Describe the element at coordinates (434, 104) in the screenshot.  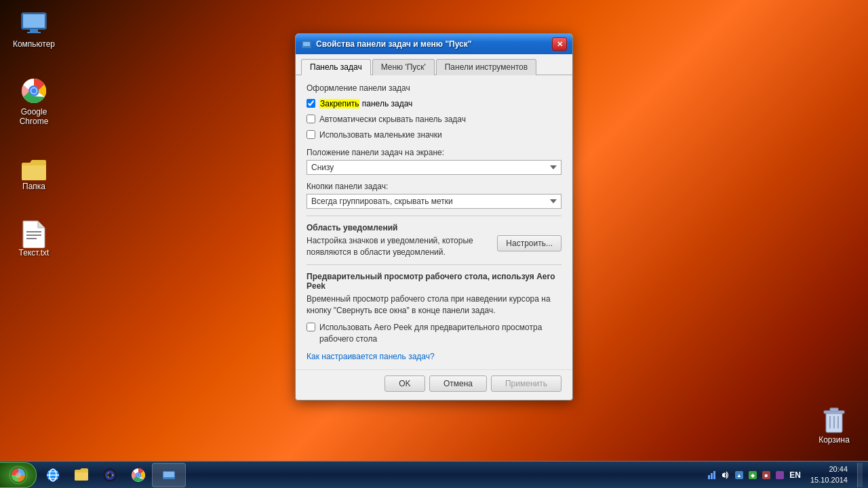
I see `checkbox-row-lock: Закрепить панель задач` at that location.